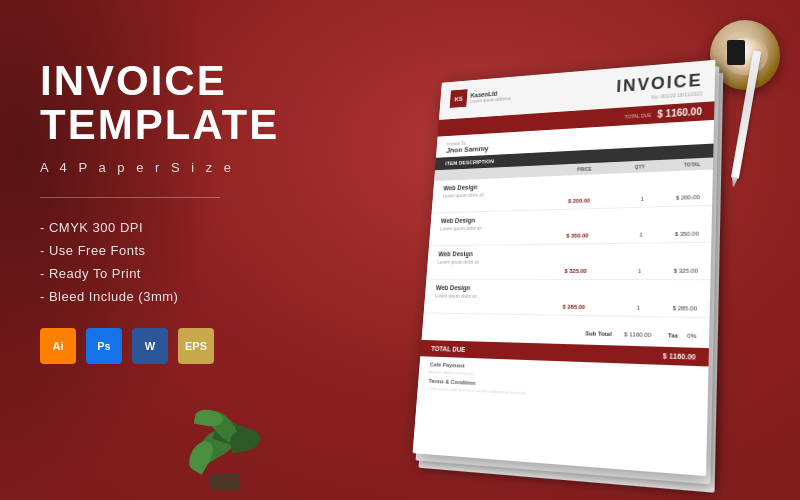 This screenshot has width=800, height=500. What do you see at coordinates (196, 346) in the screenshot?
I see `eps-icon: EPS` at bounding box center [196, 346].